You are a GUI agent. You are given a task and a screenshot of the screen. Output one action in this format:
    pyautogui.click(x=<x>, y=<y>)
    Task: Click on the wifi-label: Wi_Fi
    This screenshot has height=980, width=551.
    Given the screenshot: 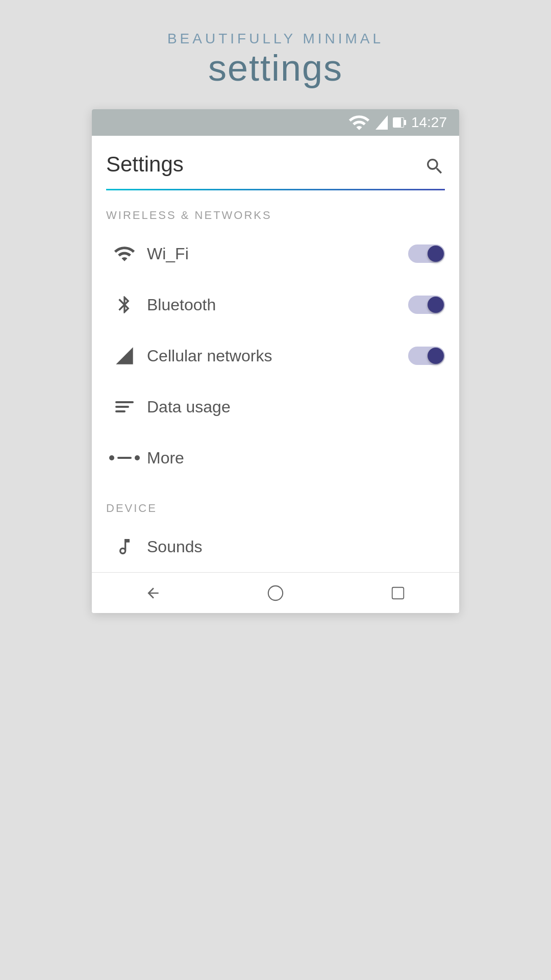 What is the action you would take?
    pyautogui.click(x=276, y=254)
    